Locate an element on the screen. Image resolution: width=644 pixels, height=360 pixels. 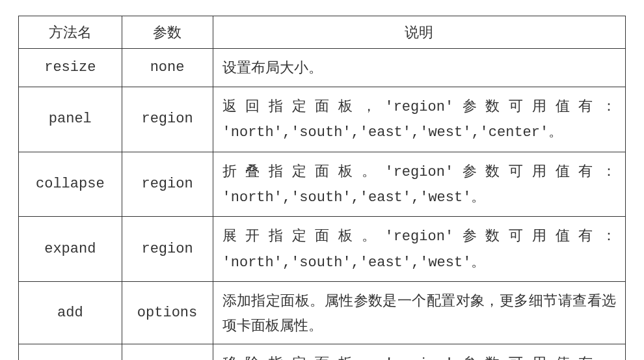
desc-cell: 添加指定面板。属性参数是一个配置对象，更多细节请查看选项卡面板属性。 is located at coordinates (419, 313).